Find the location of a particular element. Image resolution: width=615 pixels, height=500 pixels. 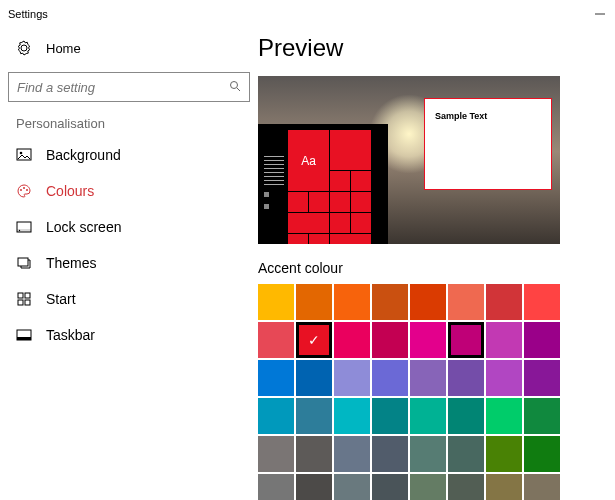

accent-heading: Accent colour is located at coordinates (430, 268).